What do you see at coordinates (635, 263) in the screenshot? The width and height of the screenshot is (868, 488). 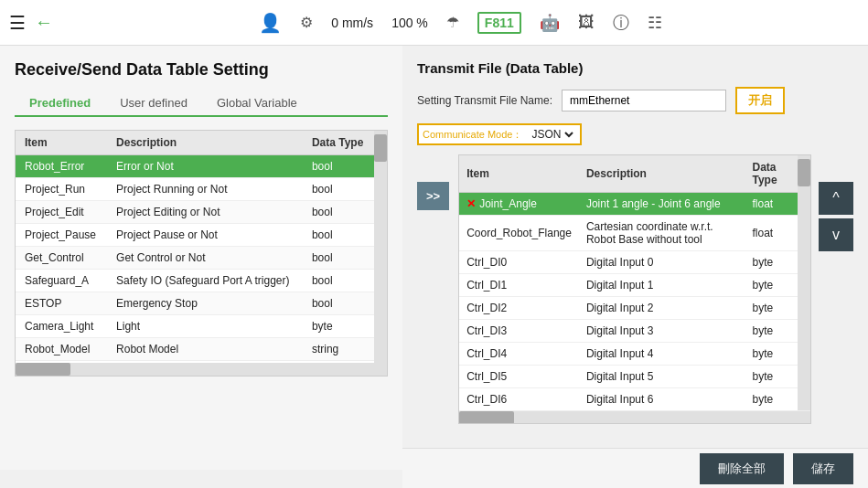 I see `right-table-row: Ctrl_DI0 Digital Input 0 byte` at bounding box center [635, 263].